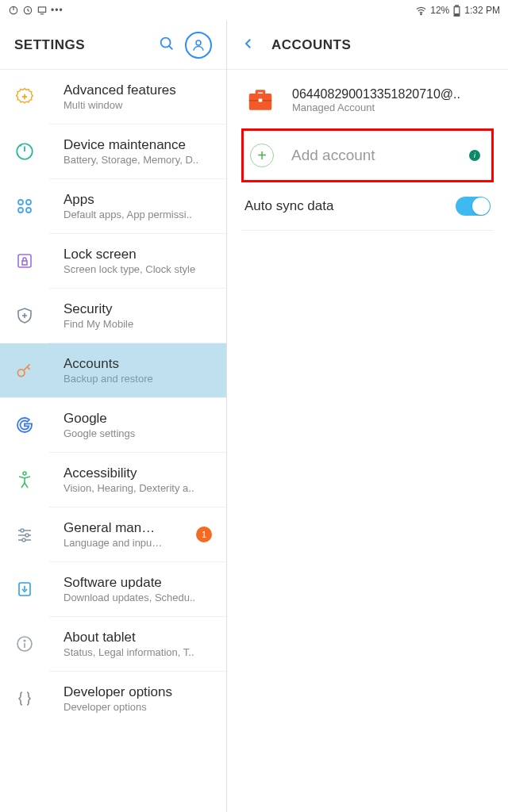 Image resolution: width=508 pixels, height=812 pixels. I want to click on briefcase-icon, so click(260, 100).